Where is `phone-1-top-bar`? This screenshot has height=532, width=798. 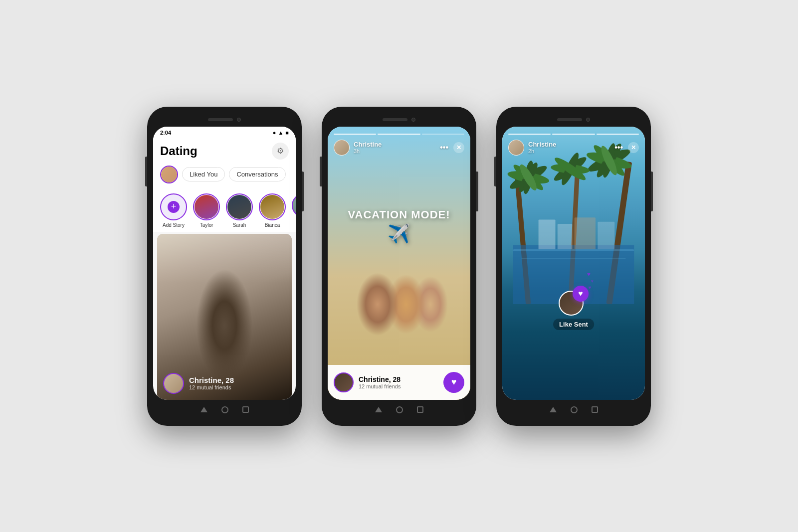 phone-1-top-bar is located at coordinates (224, 120).